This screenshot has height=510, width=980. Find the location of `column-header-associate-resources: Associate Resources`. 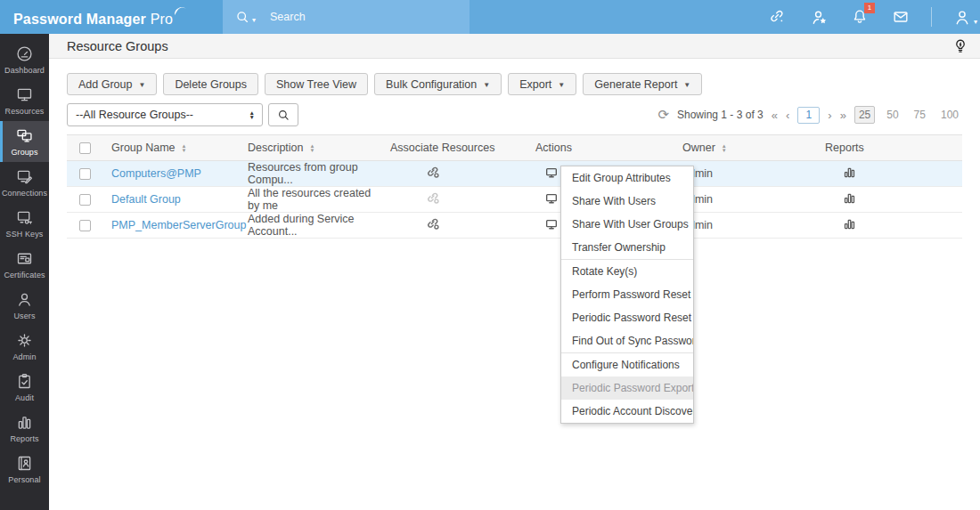

column-header-associate-resources: Associate Resources is located at coordinates (442, 148).